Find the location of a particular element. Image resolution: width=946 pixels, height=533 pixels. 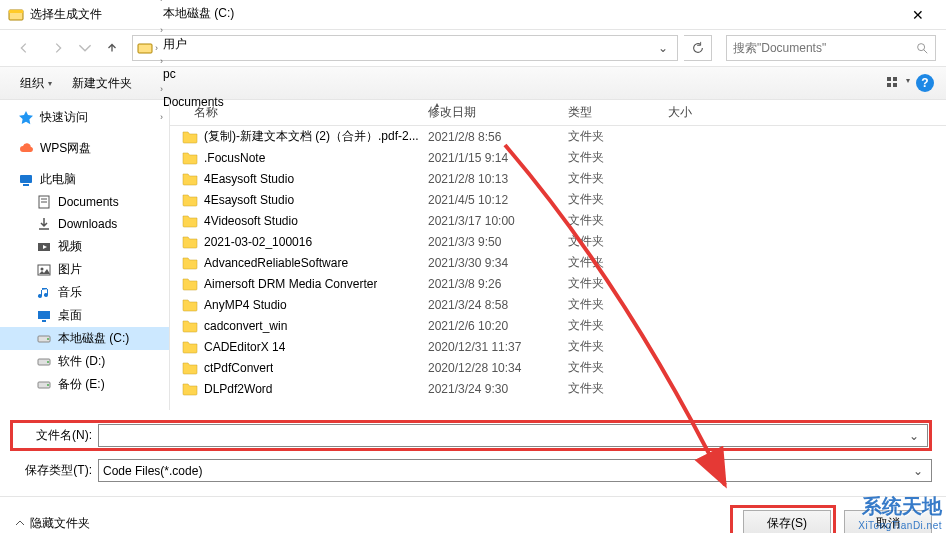

nav-back-button is located at coordinates (24, 48).